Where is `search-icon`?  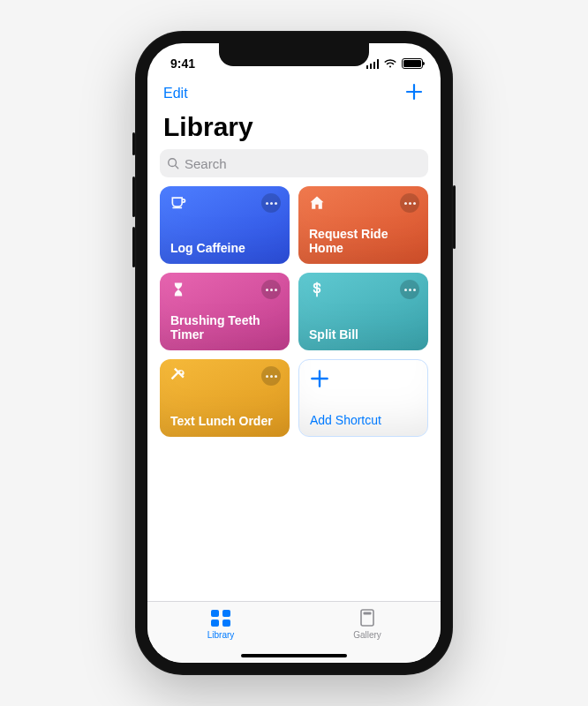
search-icon is located at coordinates (173, 163).